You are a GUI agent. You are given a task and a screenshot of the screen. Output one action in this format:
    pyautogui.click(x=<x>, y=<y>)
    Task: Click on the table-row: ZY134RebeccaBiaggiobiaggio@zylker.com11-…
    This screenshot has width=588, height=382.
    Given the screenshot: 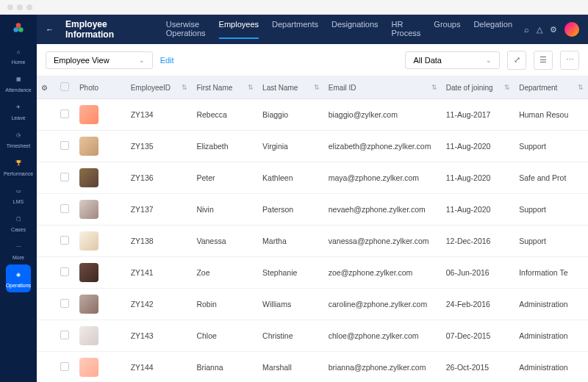 What is the action you would take?
    pyautogui.click(x=312, y=115)
    